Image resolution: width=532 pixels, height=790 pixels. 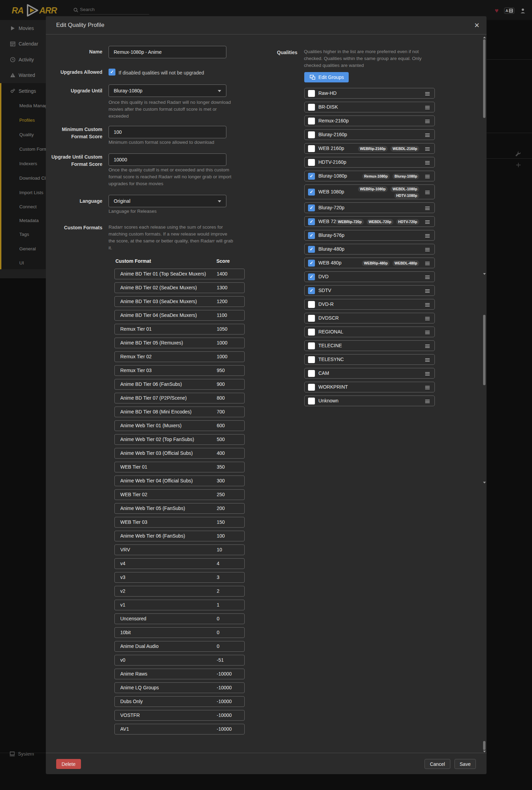 I want to click on custom-format-score-input: 2, so click(x=218, y=591).